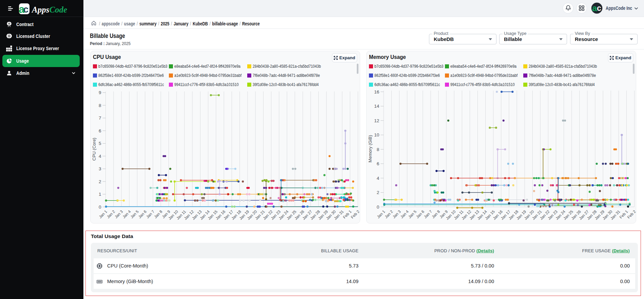 The height and width of the screenshot is (299, 644). Describe the element at coordinates (376, 135) in the screenshot. I see `svg-text: 10` at that location.